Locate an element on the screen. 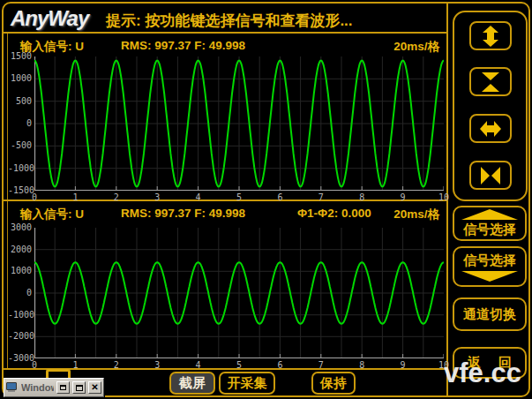 This screenshot has height=399, width=532. maximize-button is located at coordinates (79, 388).